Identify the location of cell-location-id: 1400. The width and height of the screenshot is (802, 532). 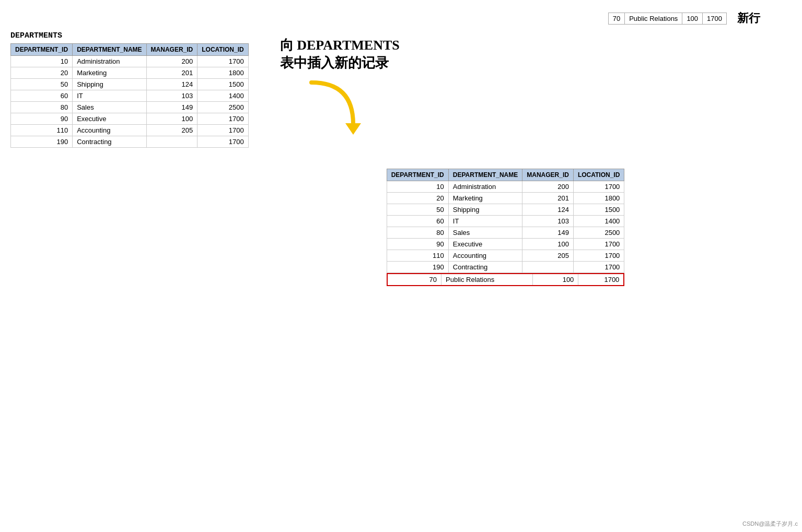
(599, 221).